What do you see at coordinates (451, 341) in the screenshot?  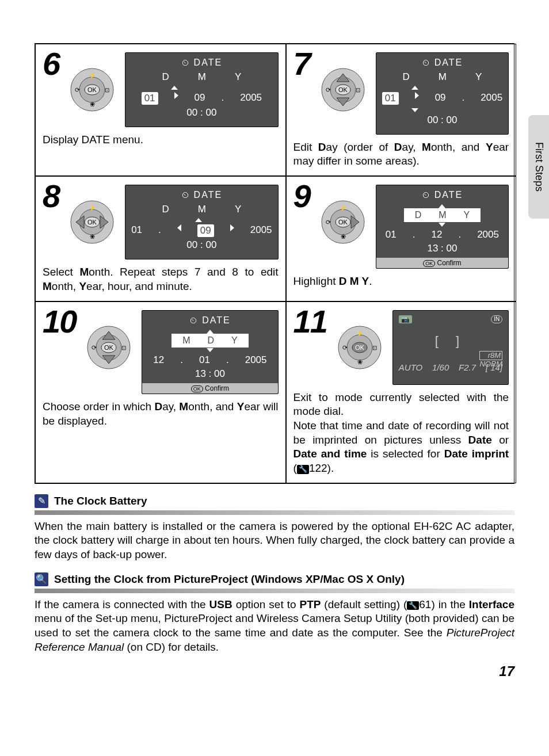 I see `focus-brackets: [ ]` at bounding box center [451, 341].